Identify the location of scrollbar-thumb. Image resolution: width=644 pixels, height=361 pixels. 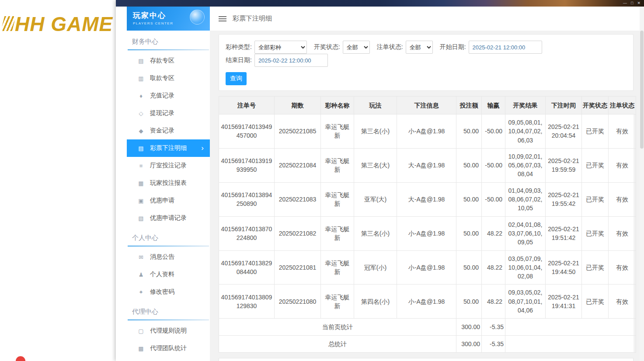
(642, 90).